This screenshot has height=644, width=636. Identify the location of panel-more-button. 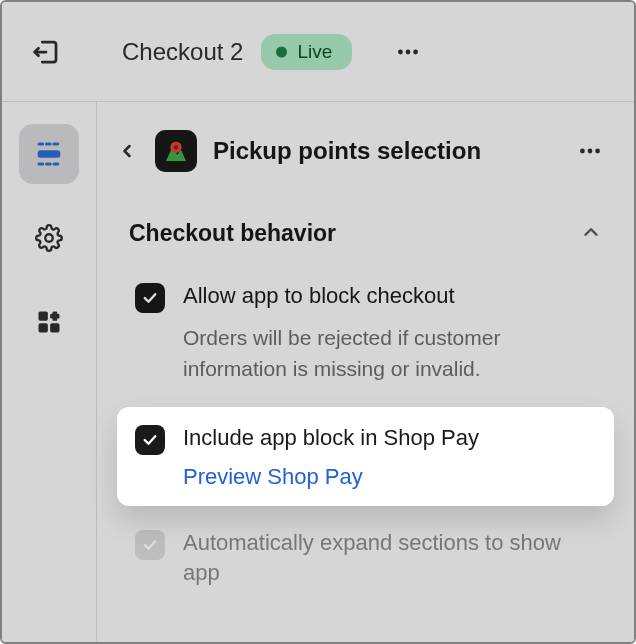
(590, 151).